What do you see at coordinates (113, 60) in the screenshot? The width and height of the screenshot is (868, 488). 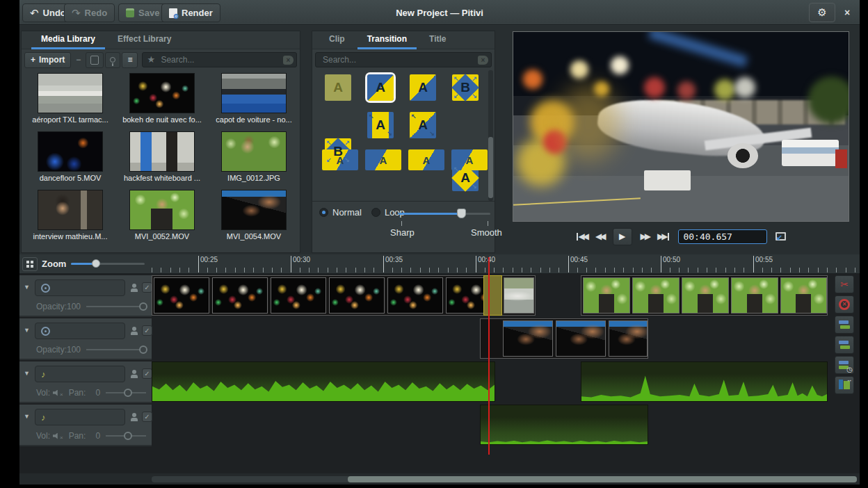 I see `insert-at-end-button` at bounding box center [113, 60].